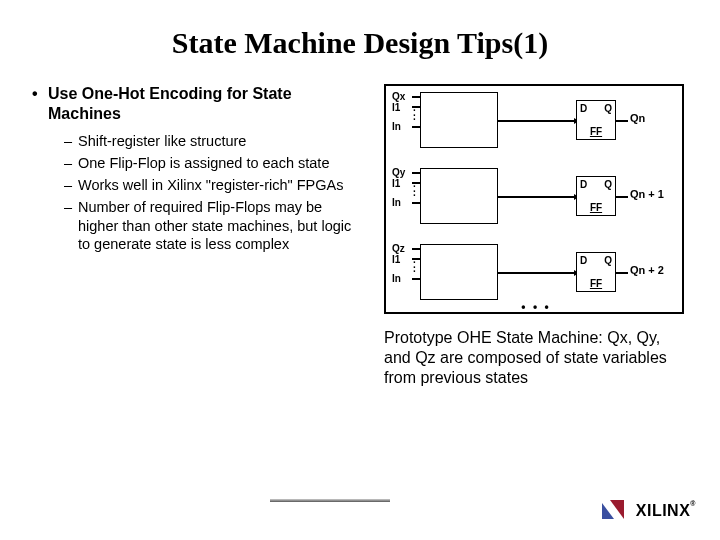 Image resolution: width=720 pixels, height=540 pixels. I want to click on slide-title: State Machine Design Tips(1), so click(360, 43).